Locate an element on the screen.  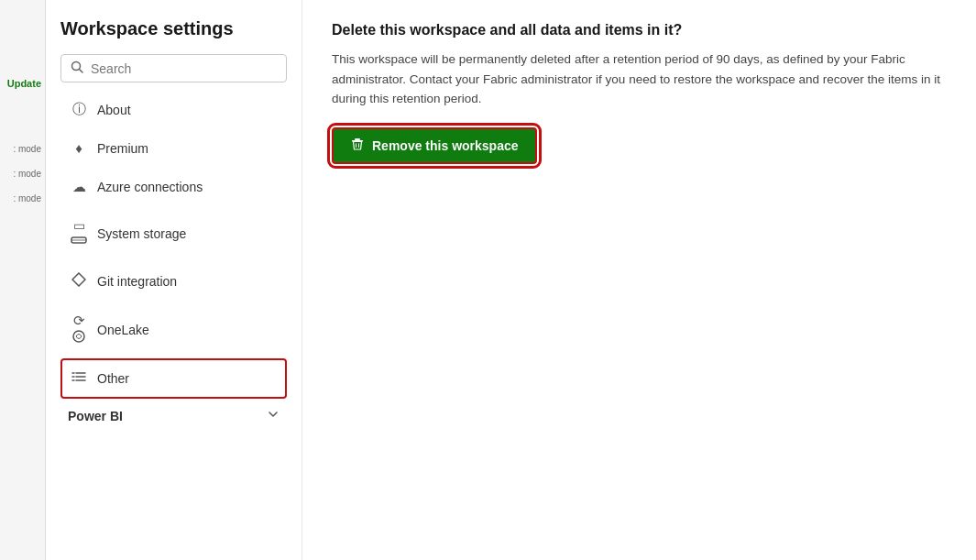
sidebar-item-azure: Azure connections is located at coordinates (174, 187).